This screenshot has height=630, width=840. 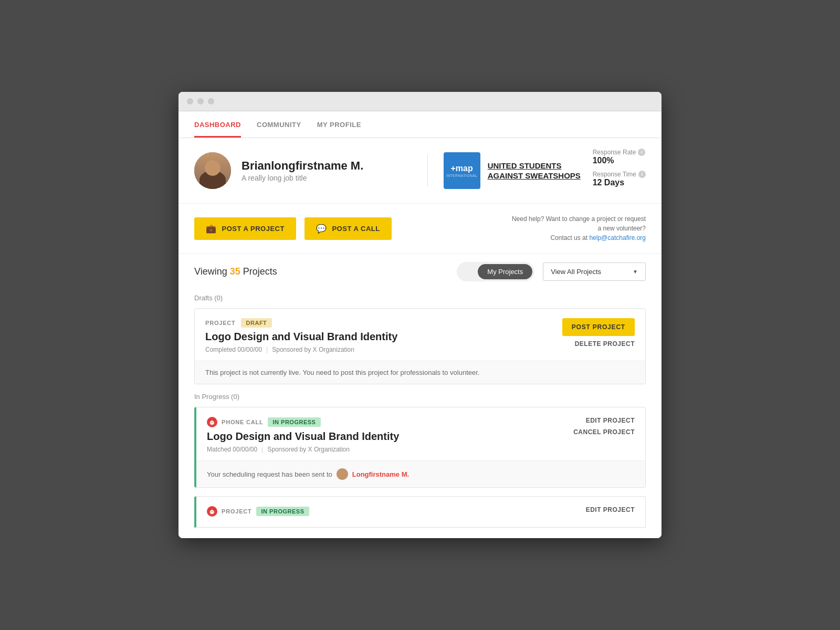 I want to click on post-call-label: POST A CALL, so click(x=356, y=229).